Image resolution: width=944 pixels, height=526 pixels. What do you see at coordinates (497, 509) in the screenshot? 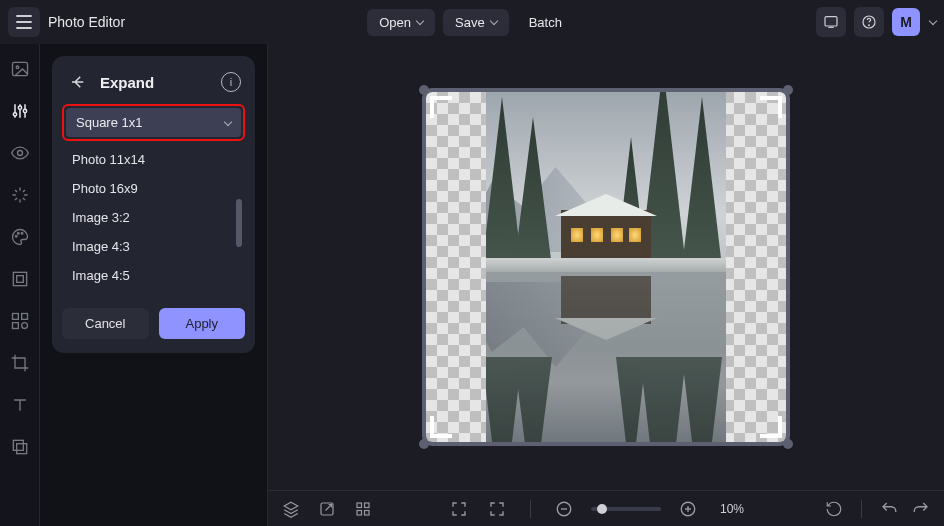
I see `fit-icon` at bounding box center [497, 509].